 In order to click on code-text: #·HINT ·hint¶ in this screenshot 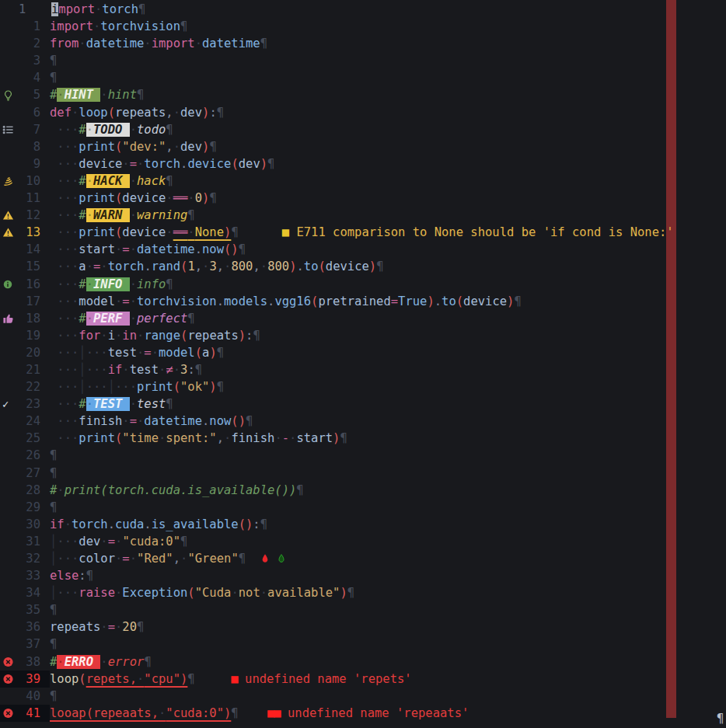, I will do `click(96, 95)`.